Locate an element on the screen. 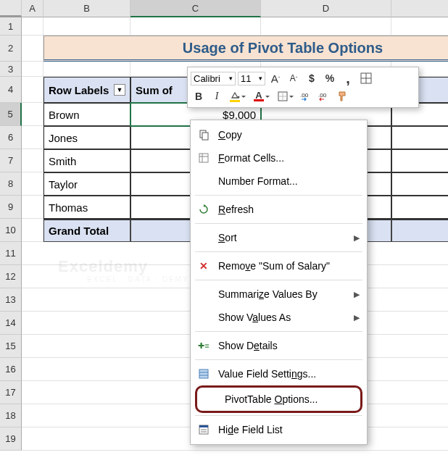  hide-field-list-menu-item: Hide Field List is located at coordinates (278, 430).